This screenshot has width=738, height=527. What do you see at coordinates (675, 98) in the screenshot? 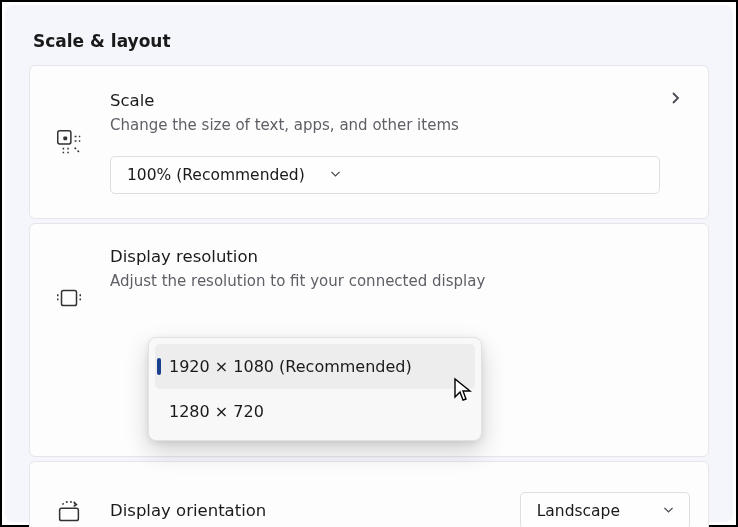
I see `chevron-right-icon` at bounding box center [675, 98].